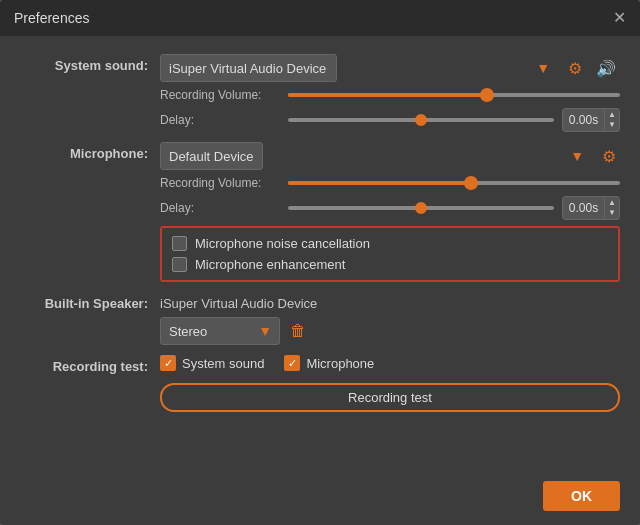 Image resolution: width=640 pixels, height=525 pixels. I want to click on microphone-delay-label: Delay:, so click(220, 208).